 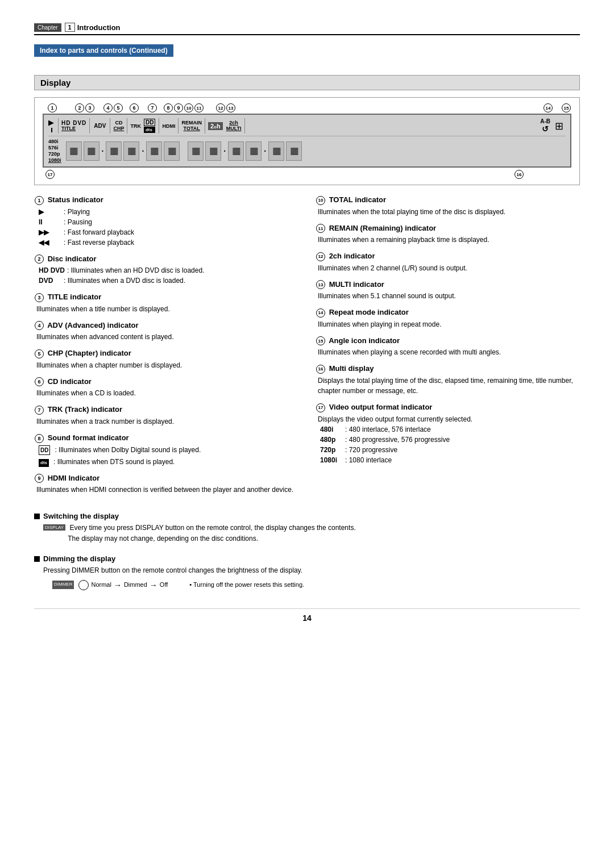 What do you see at coordinates (307, 108) in the screenshot?
I see `numbers-row-top: 1 2 3 4 5 6 7 8 9 10 11 12 13 14 15` at bounding box center [307, 108].